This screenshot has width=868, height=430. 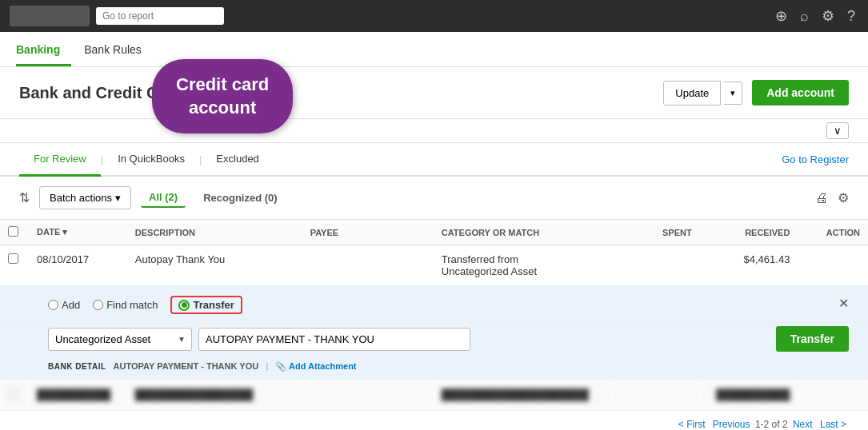 What do you see at coordinates (833, 265) in the screenshot?
I see `cell-action` at bounding box center [833, 265].